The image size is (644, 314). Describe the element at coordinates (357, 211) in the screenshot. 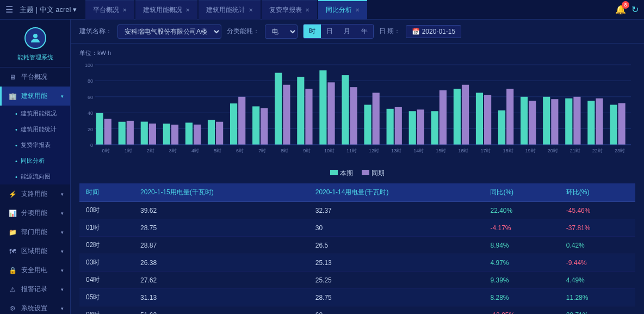

I see `table-row: 00时39.6232.3722.40%-45.46%` at that location.